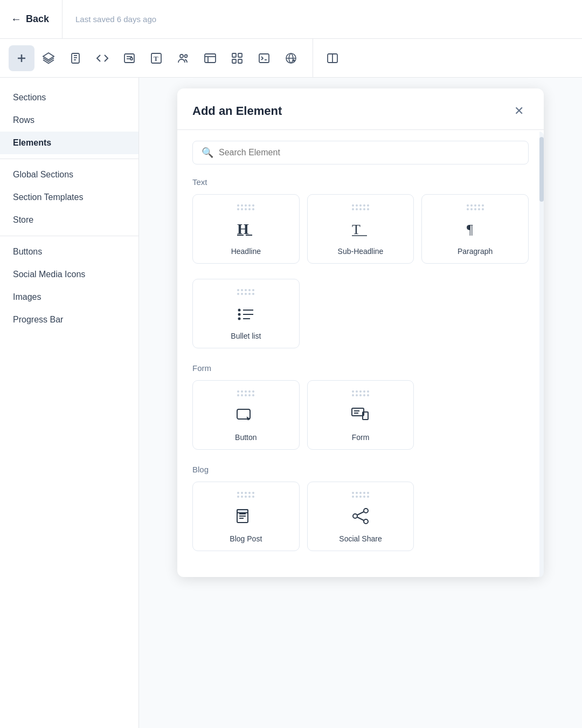 This screenshot has height=728, width=582. I want to click on paragraph-element-card: ¶ Paragraph, so click(475, 229).